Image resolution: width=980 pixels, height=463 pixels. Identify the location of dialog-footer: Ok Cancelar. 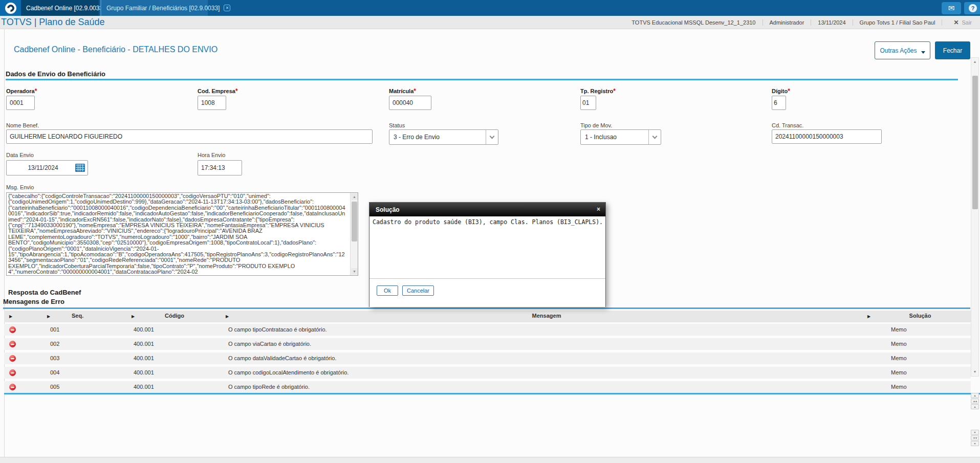
(487, 293).